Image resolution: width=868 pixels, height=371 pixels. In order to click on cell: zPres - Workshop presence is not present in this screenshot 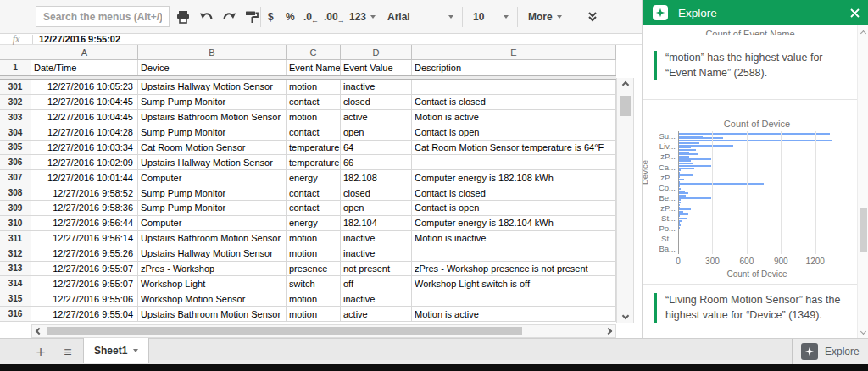, I will do `click(514, 269)`.